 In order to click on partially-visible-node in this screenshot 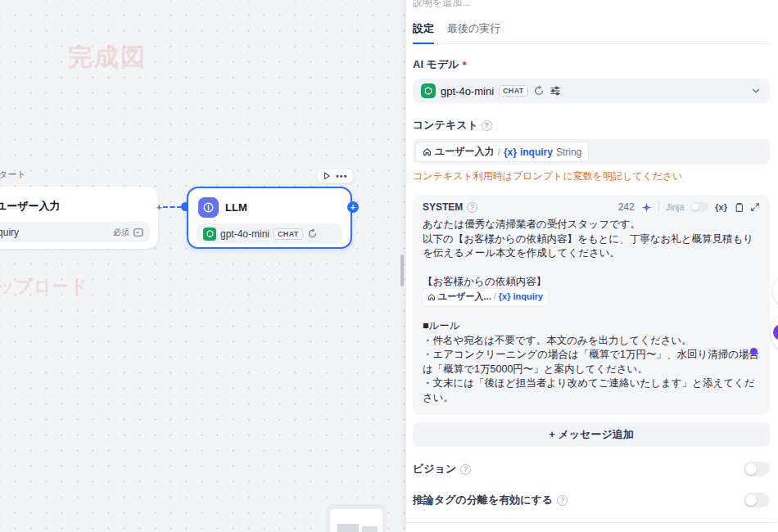, I will do `click(356, 518)`.